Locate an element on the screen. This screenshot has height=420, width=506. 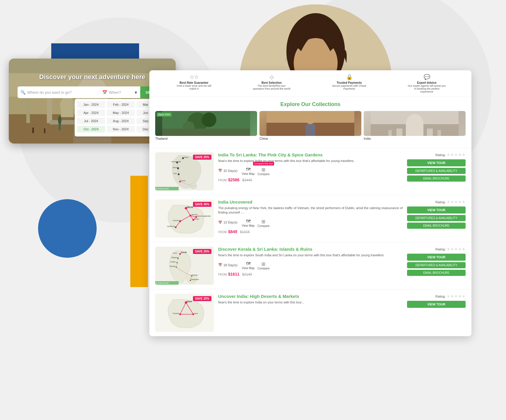
date-jan-2024: Jan - 2024 is located at coordinates (91, 105).